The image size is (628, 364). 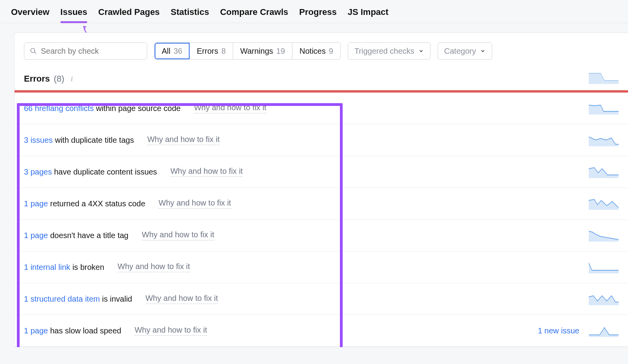 I want to click on filter-notices-count: 9, so click(x=331, y=51).